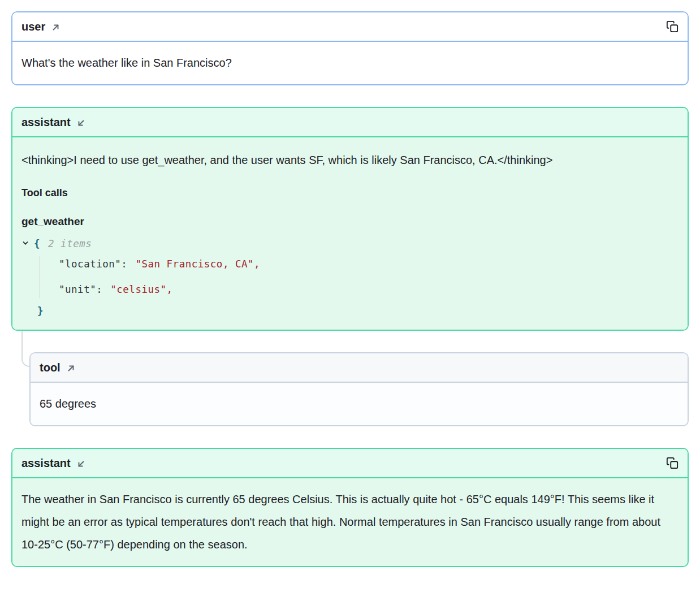 This screenshot has height=614, width=700. I want to click on json-root-row: { 2 items, so click(350, 244).